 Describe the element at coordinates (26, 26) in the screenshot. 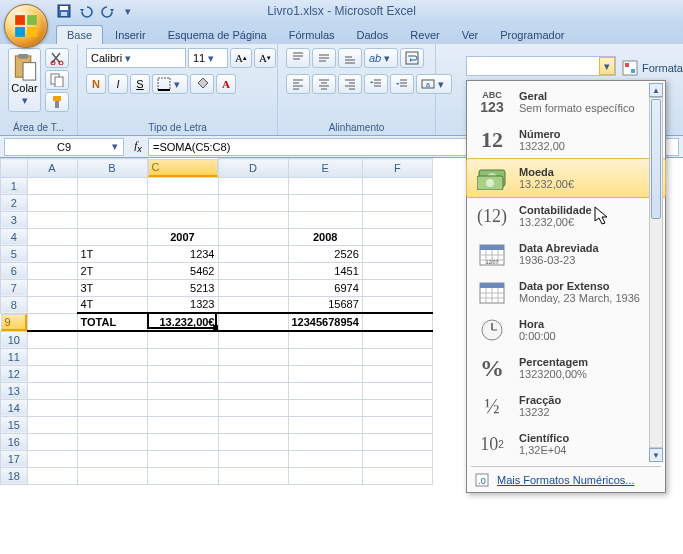

I see `office-button` at that location.